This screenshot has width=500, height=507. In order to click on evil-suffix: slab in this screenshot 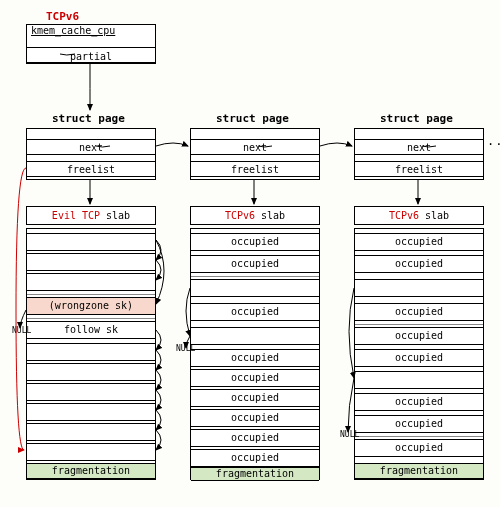, I will do `click(115, 216)`.